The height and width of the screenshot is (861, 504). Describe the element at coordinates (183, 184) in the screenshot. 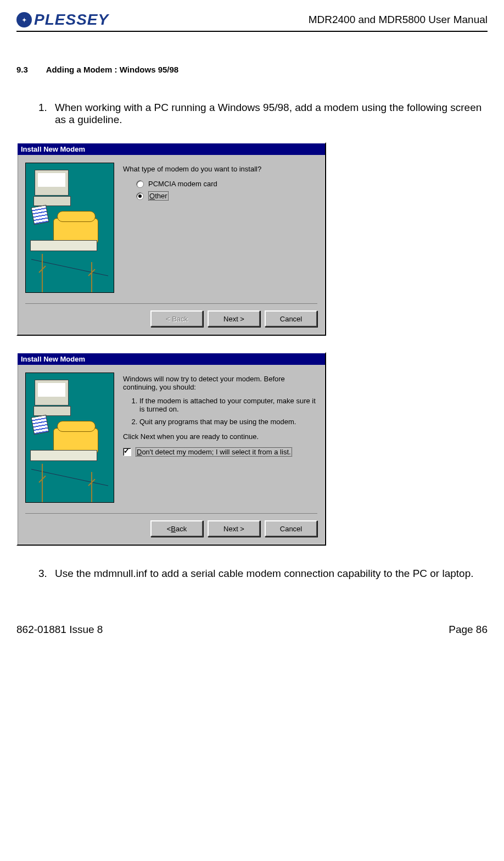

I see `radio-pcmcia-label: PCMCIA modem card` at that location.